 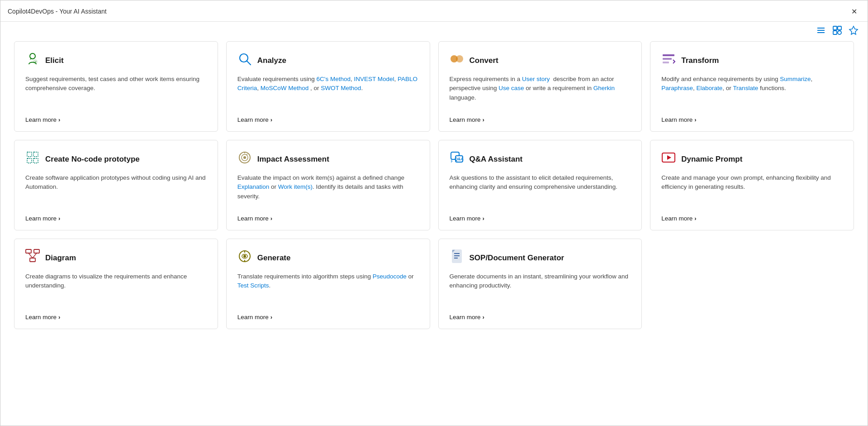 What do you see at coordinates (328, 86) in the screenshot?
I see `card-analyze: Analyze Evaluate requirements using 6C's…` at bounding box center [328, 86].